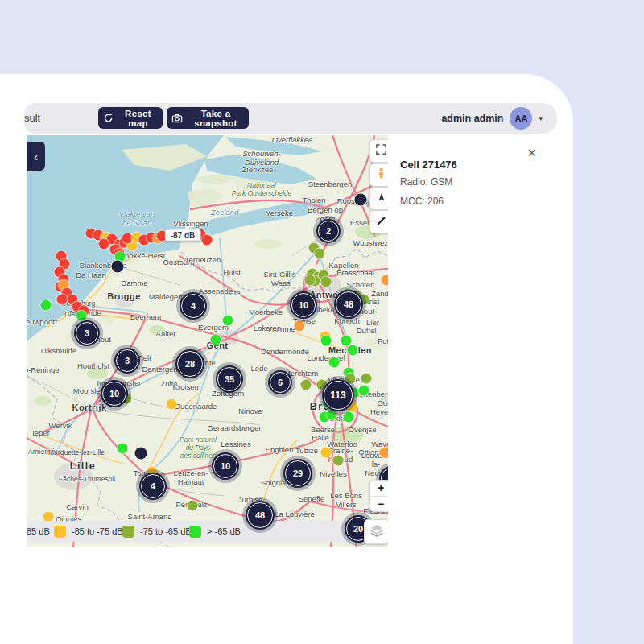  I want to click on toolbar: sult Reset map Take a snapshot admin adm…, so click(291, 118).